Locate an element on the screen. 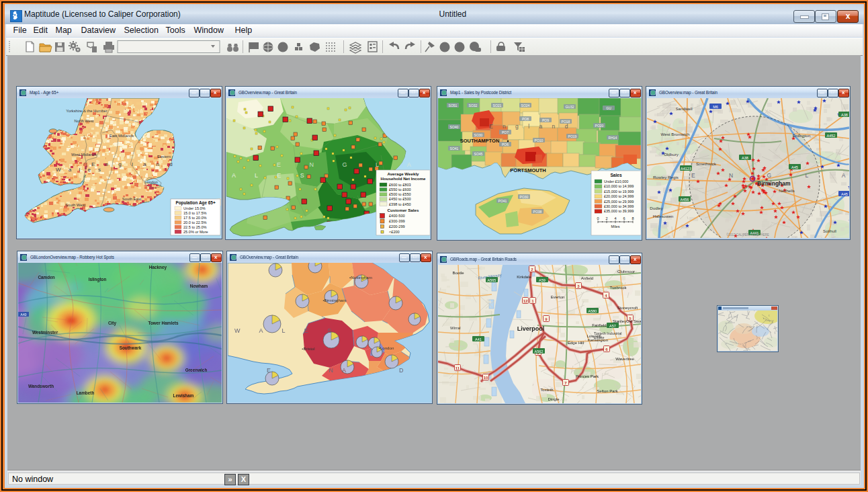 The height and width of the screenshot is (492, 868). svg-text: £30,000 to 34,999 is located at coordinates (619, 206).